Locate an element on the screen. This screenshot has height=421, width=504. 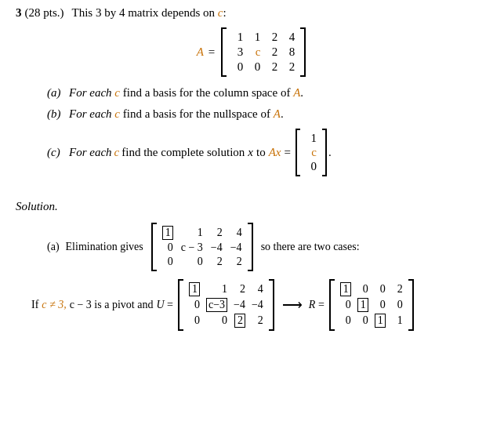
left-bracket-A is located at coordinates (224, 52).